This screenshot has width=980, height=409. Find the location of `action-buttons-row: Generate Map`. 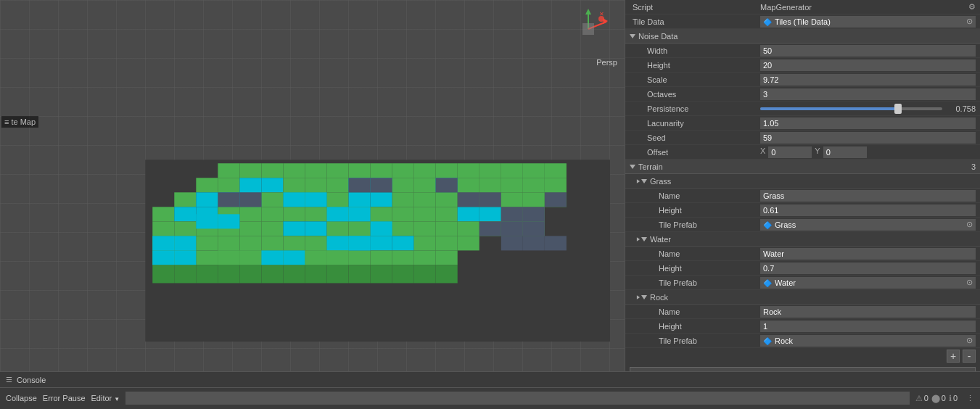

action-buttons-row: Generate Map is located at coordinates (802, 368).